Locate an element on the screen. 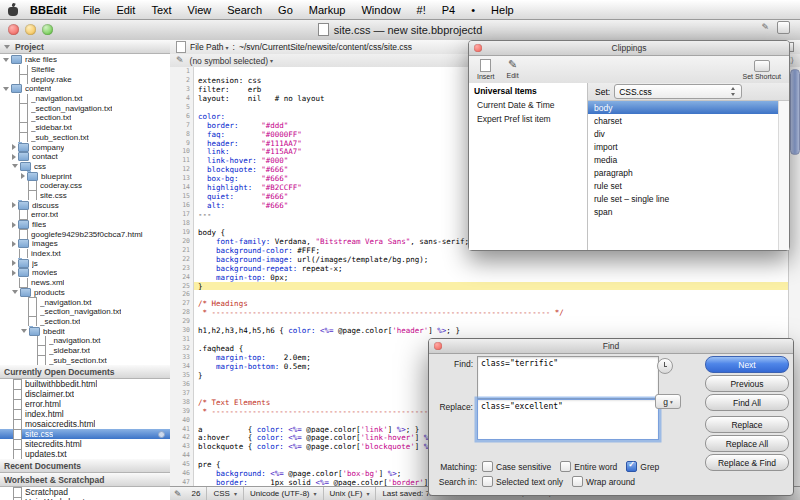 Image resolution: width=800 pixels, height=500 pixels. tree-item-index-txt: index.txt is located at coordinates (85, 254).